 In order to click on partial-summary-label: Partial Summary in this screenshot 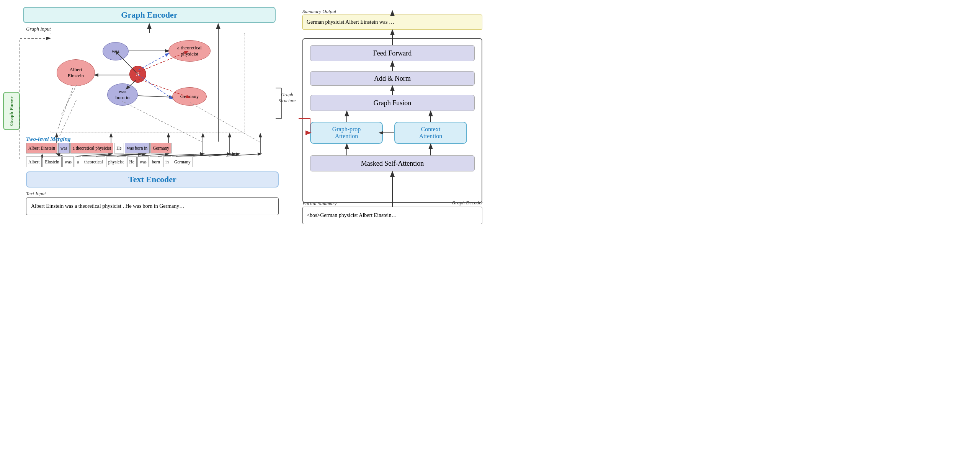, I will do `click(319, 204)`.